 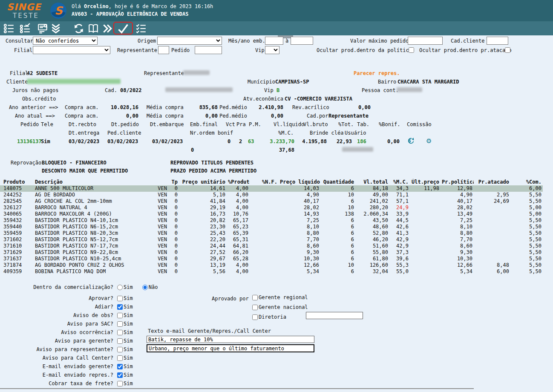 I want to click on product-row: 244252AG DE BORDADOVEN05,104,004,901049,…, so click(x=271, y=195).